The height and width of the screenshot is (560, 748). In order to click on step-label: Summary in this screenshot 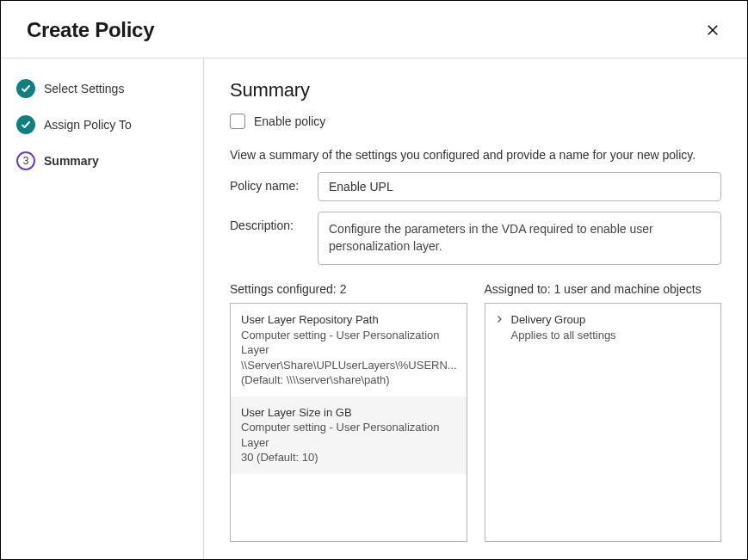, I will do `click(71, 161)`.